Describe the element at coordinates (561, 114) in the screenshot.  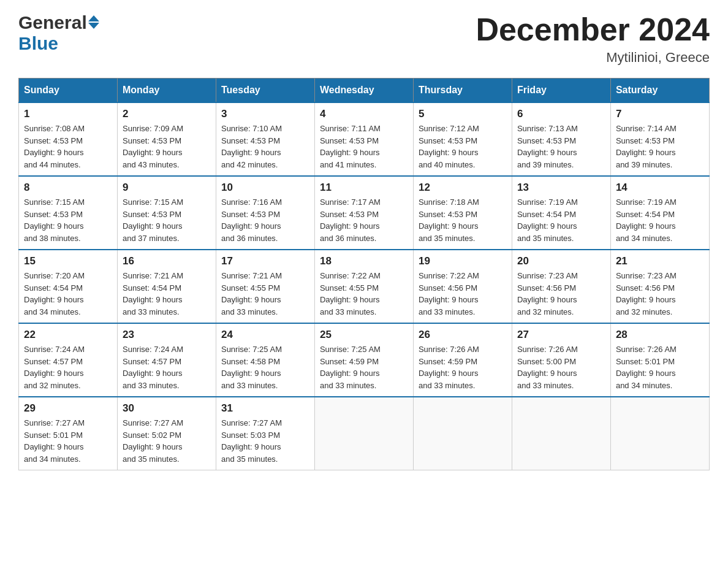
I see `day-number: 6` at that location.